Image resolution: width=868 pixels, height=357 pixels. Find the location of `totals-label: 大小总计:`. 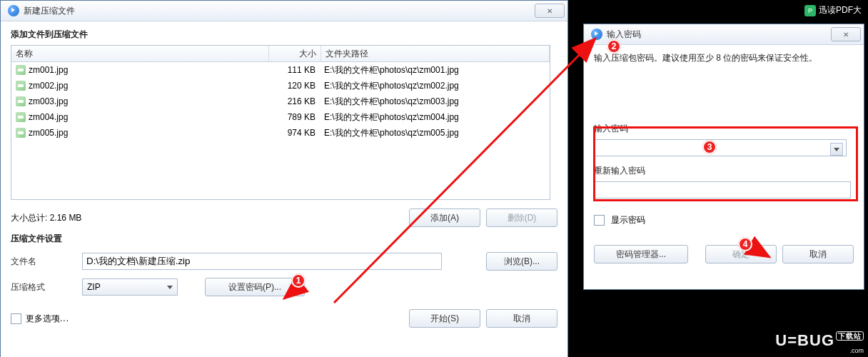

totals-label: 大小总计: is located at coordinates (29, 218).